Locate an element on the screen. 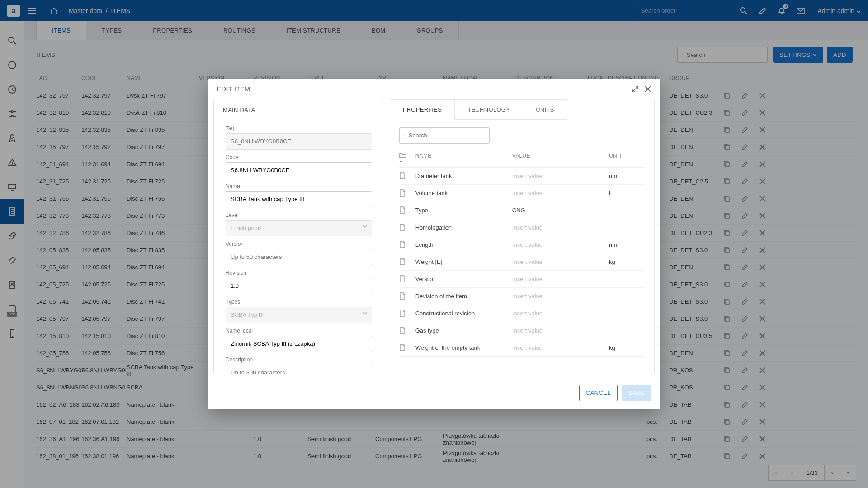  cancel-button: CANCEL is located at coordinates (599, 393).